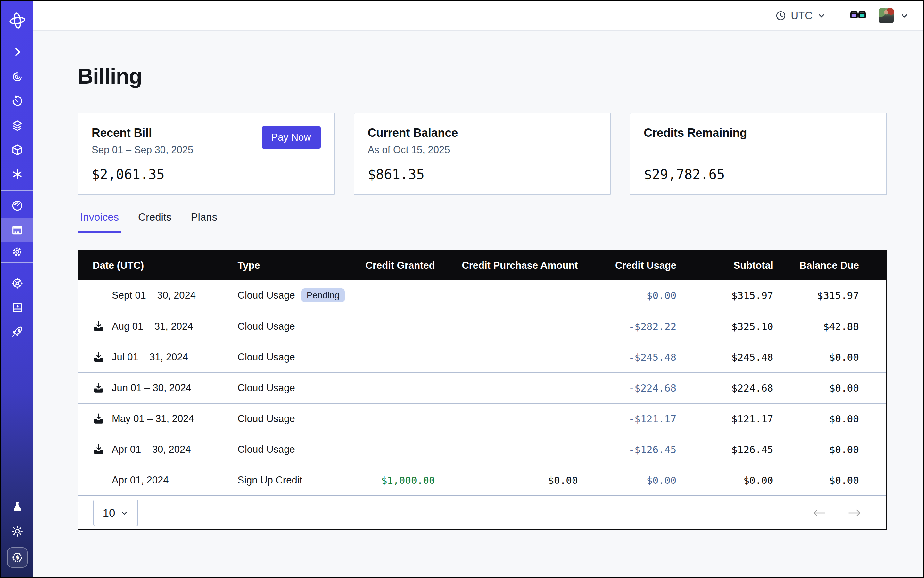  What do you see at coordinates (150, 357) in the screenshot?
I see `invoice-date: Jul 01 – 31, 2024` at bounding box center [150, 357].